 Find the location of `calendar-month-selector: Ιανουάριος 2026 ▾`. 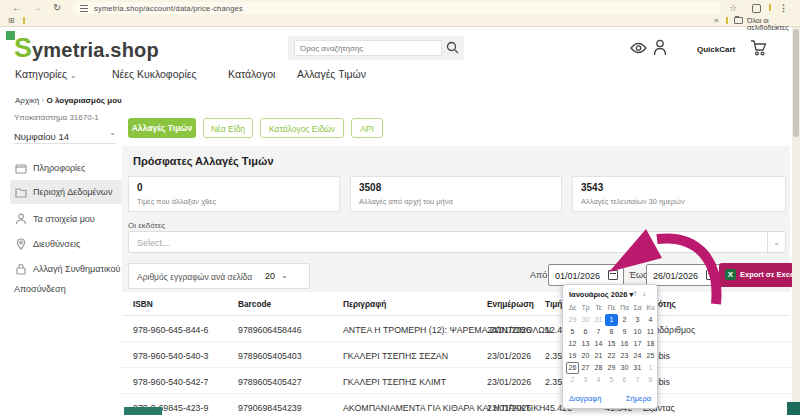

calendar-month-selector: Ιανουάριος 2026 ▾ is located at coordinates (601, 294).